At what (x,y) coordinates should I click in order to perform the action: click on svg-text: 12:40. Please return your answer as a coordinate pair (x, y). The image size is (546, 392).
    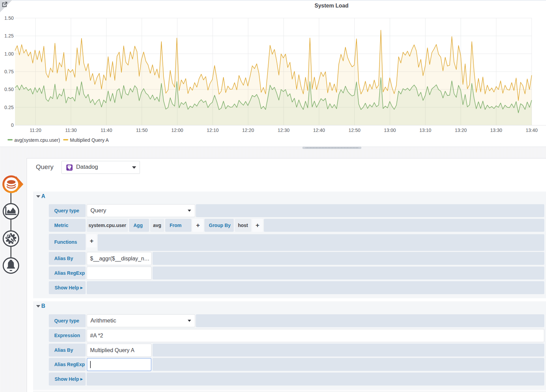
    Looking at the image, I should click on (319, 130).